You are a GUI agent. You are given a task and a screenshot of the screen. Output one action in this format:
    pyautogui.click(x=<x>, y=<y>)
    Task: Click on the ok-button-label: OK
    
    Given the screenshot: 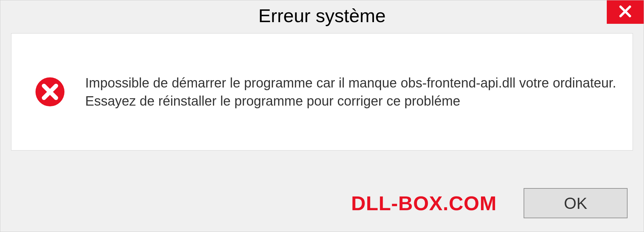 What is the action you would take?
    pyautogui.click(x=576, y=203)
    